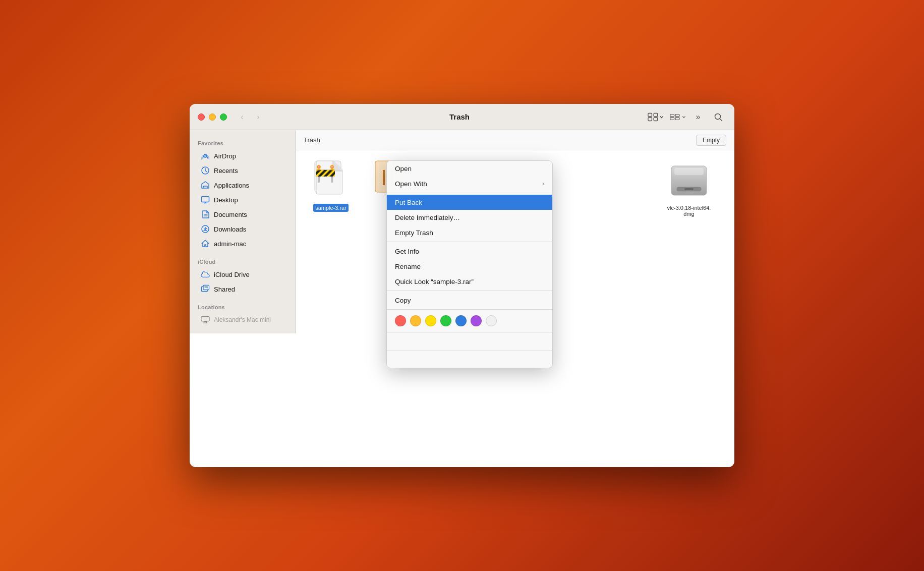 This screenshot has height=571, width=924. I want to click on sidebar-item-downloads: Downloads, so click(242, 229).